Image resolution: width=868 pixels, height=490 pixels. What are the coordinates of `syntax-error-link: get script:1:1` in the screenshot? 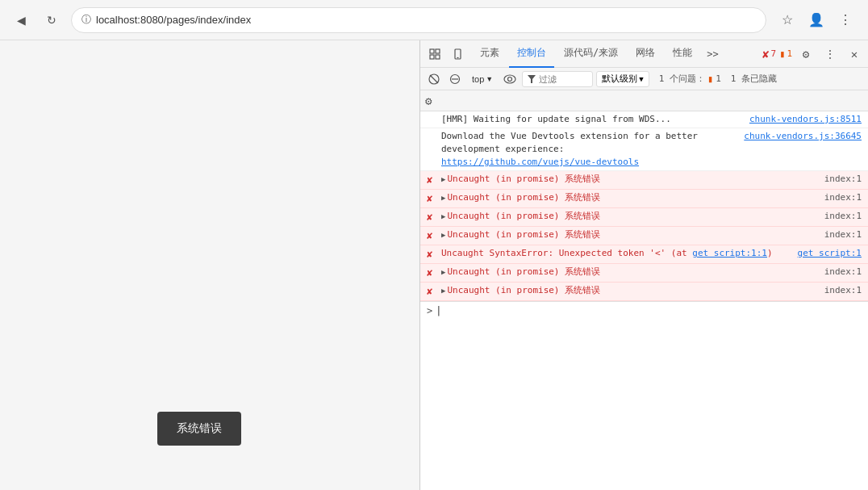 It's located at (729, 253).